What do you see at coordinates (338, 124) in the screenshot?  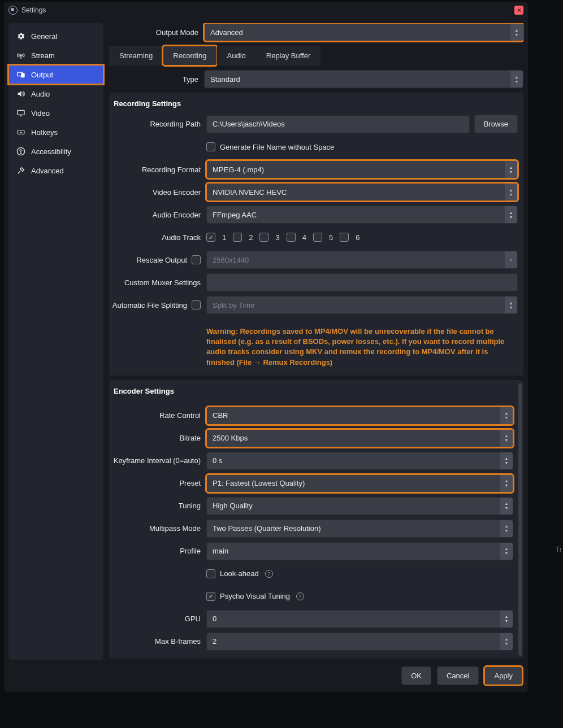 I see `recording-path-input: C:\Users\jasch\Videos` at bounding box center [338, 124].